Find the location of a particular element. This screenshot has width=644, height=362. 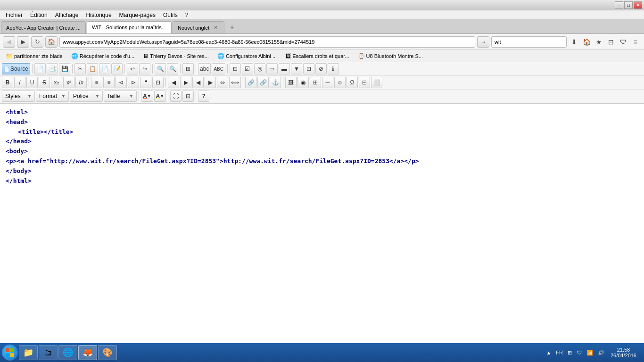

menu-edition: Édition is located at coordinates (39, 15).